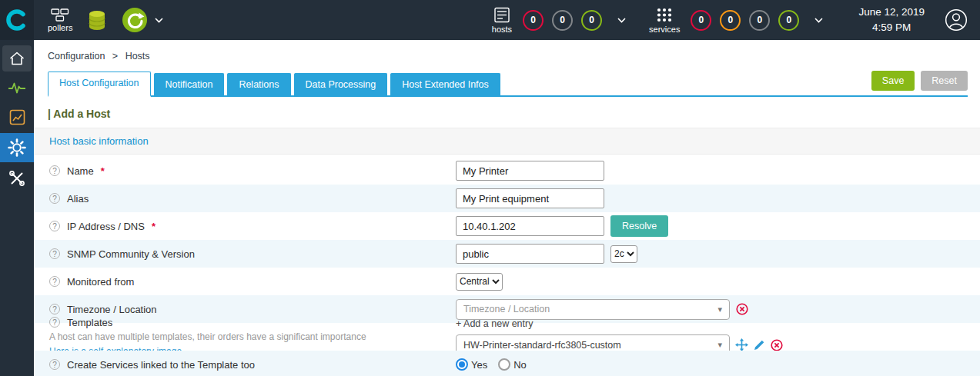  Describe the element at coordinates (720, 344) in the screenshot. I see `chevron-down-icon: ▾` at that location.